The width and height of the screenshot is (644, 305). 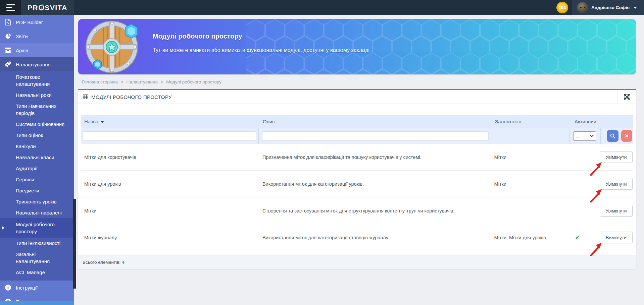 I want to click on sidebar-subitem: Типи інклюзивності, so click(x=37, y=243).